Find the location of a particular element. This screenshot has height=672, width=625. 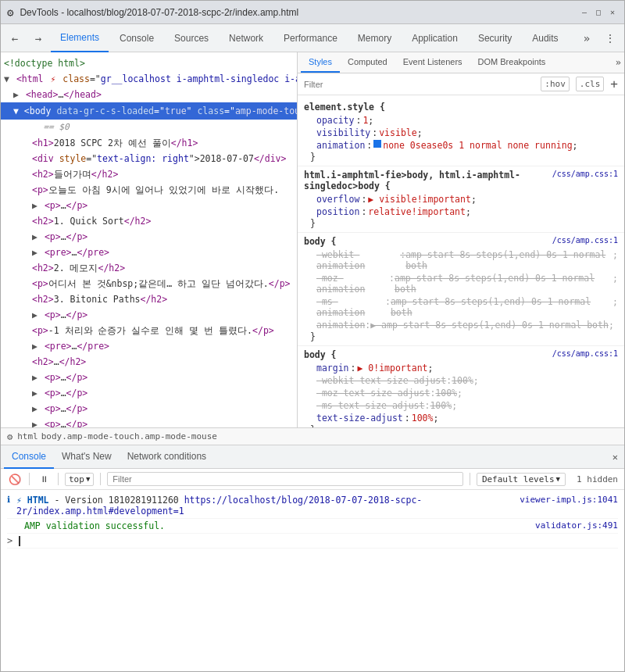

log-levels-selector: Default levels ▼ is located at coordinates (521, 480).